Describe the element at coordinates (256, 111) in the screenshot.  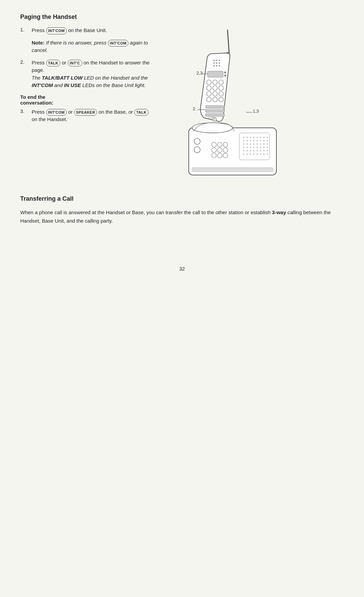
I see `label-13: 1,3` at that location.